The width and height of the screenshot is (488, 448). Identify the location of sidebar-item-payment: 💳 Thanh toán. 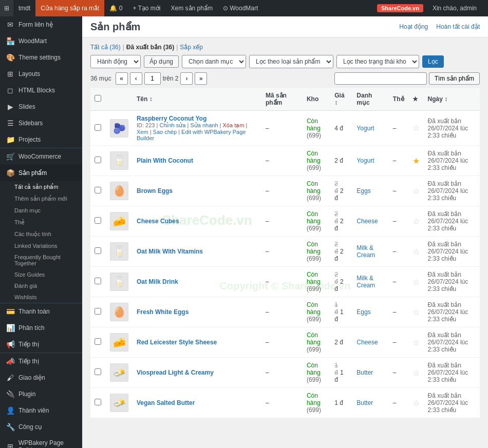
(41, 311).